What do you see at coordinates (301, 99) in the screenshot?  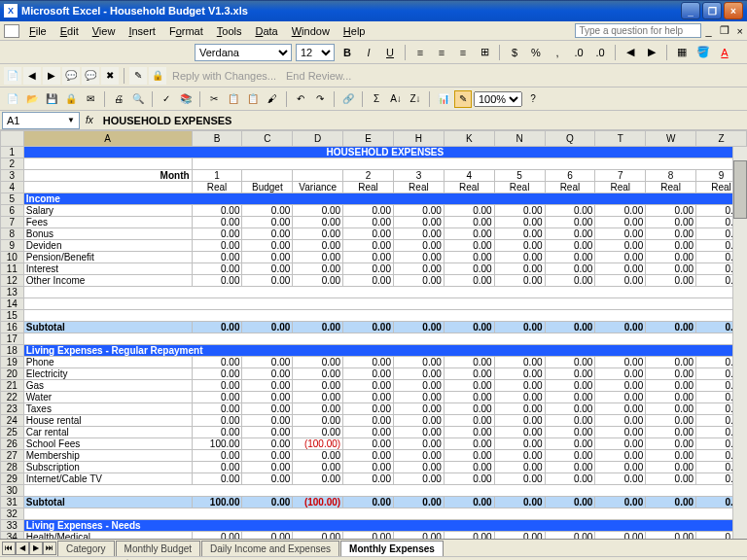 I see `undo-button: ↶` at bounding box center [301, 99].